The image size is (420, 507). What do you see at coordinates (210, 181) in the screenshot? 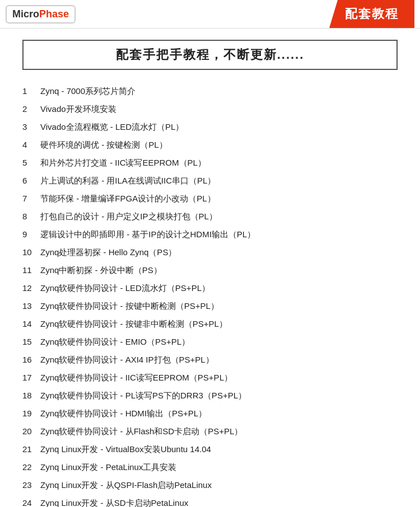
I see `list-item: 6片上调试的利器 - 用ILA在线调试IIC串口（PL）` at bounding box center [210, 181].